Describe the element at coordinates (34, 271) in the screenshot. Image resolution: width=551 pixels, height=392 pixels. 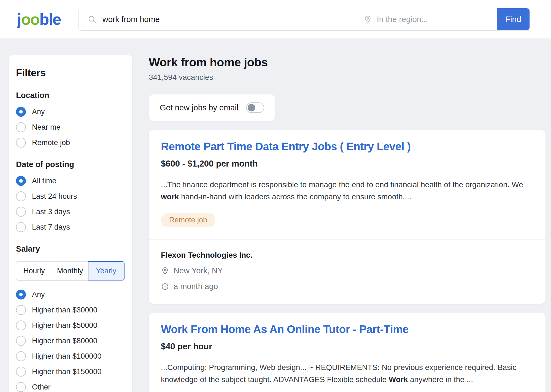
I see `tab-hourly: Hourly` at that location.